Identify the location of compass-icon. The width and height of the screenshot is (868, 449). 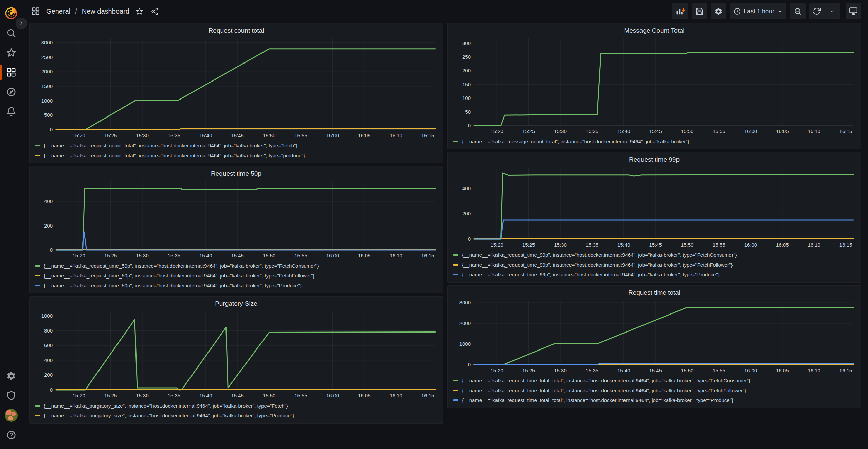
(11, 92).